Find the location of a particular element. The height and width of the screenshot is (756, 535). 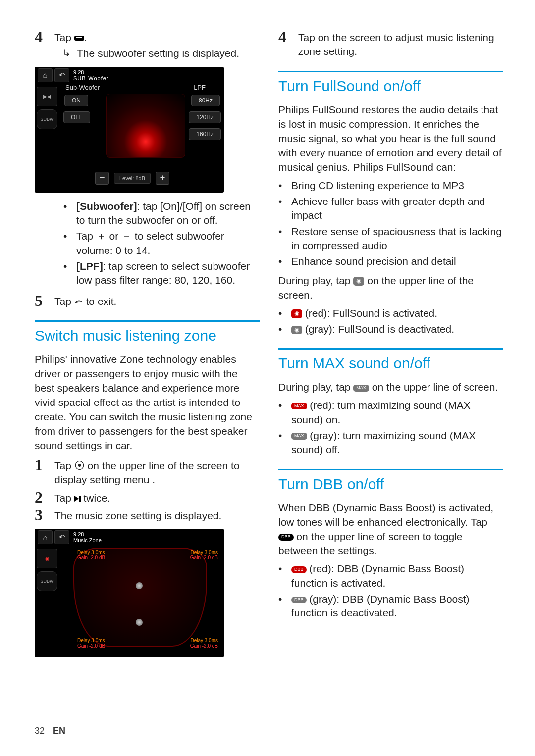

max-state-red: MAX (red): turn maximizing sound (MAX so… is located at coordinates (397, 413).